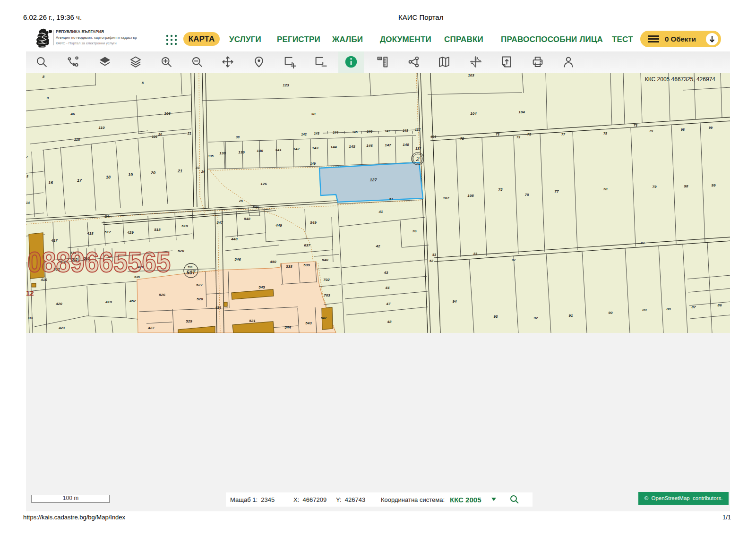 Image resolution: width=756 pixels, height=534 pixels. What do you see at coordinates (418, 159) in the screenshot?
I see `svg-text: 2` at bounding box center [418, 159].